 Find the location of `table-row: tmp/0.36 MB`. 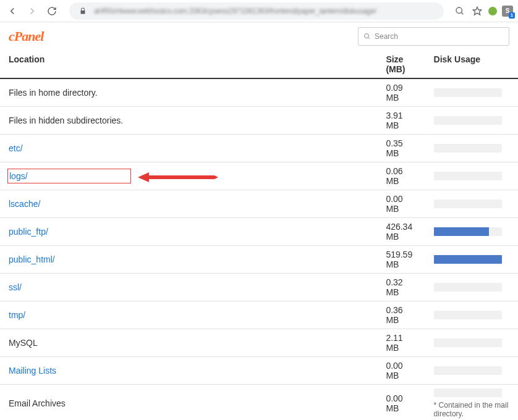

table-row: tmp/0.36 MB is located at coordinates (259, 315).